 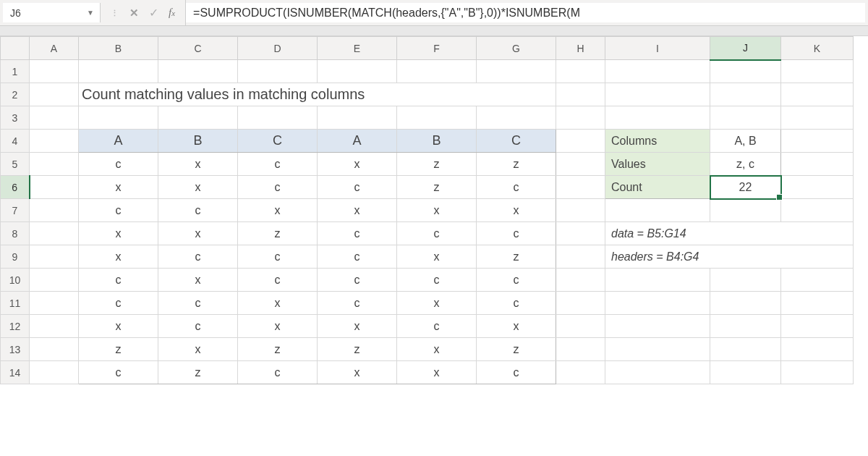 What do you see at coordinates (516, 211) in the screenshot?
I see `cell-G7: x` at bounding box center [516, 211].